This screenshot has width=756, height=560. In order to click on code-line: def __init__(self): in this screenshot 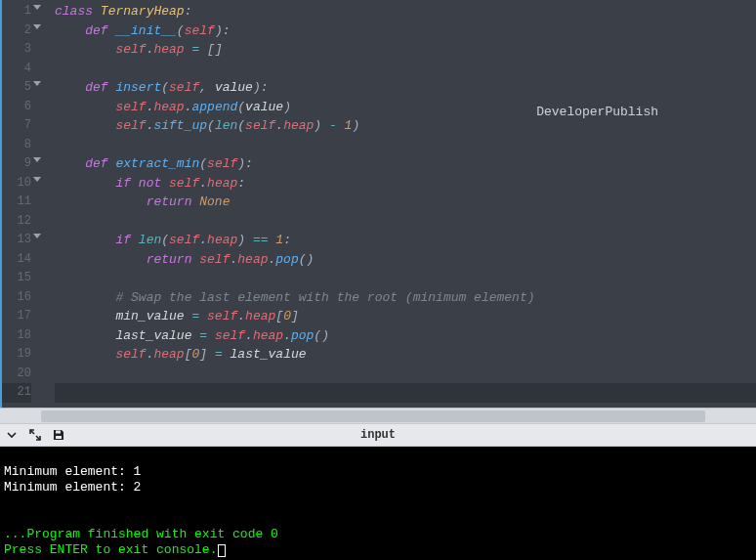, I will do `click(405, 31)`.